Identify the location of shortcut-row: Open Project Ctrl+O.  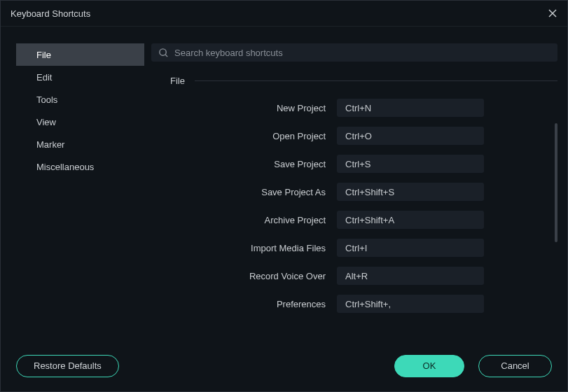
(354, 136).